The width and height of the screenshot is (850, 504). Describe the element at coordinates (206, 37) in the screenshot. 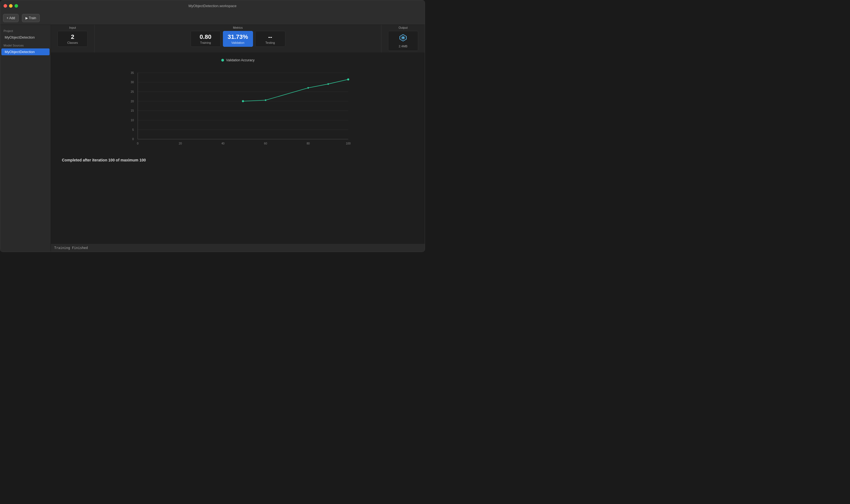

I see `metric-value-training: 0.80` at that location.